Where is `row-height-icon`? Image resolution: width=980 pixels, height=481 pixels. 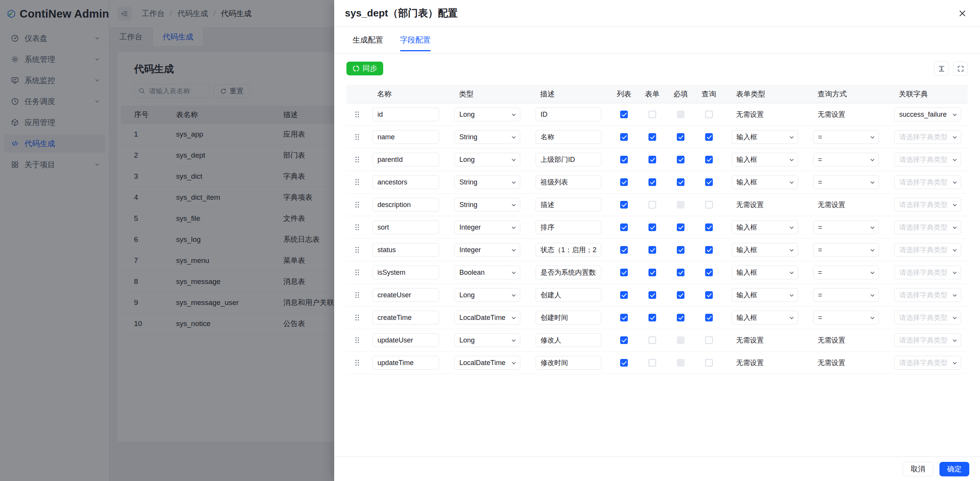
row-height-icon is located at coordinates (941, 68).